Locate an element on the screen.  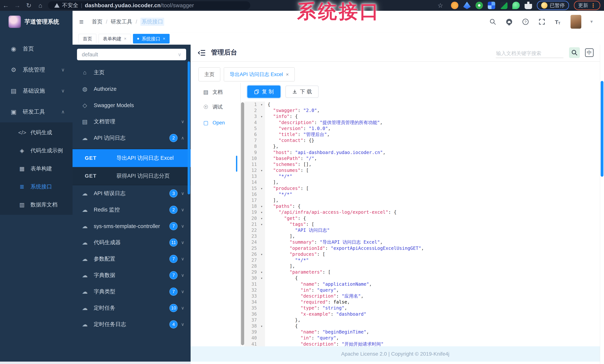
code-token: "API 访问日志" is located at coordinates (299, 230).